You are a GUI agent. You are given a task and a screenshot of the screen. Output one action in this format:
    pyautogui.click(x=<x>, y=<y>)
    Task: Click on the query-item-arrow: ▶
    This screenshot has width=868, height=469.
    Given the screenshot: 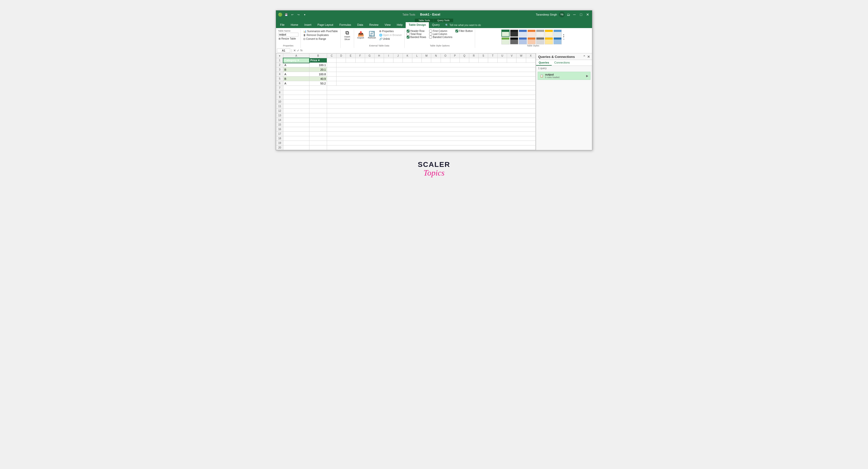 What is the action you would take?
    pyautogui.click(x=587, y=76)
    